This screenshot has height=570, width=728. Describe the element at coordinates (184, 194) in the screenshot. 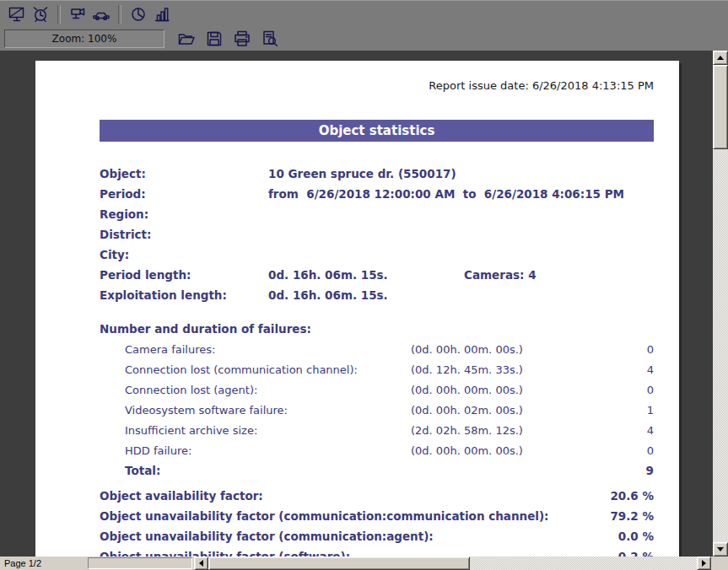

I see `field-label: Period:` at that location.